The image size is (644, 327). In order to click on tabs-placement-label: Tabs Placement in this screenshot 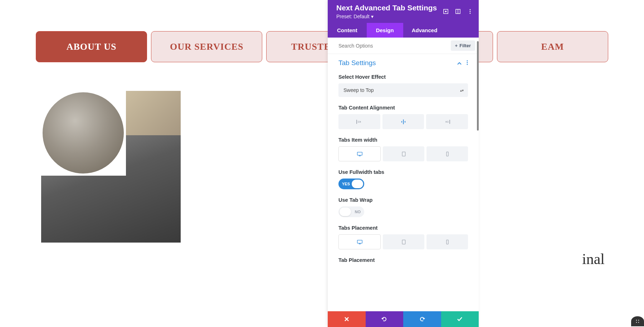, I will do `click(403, 228)`.